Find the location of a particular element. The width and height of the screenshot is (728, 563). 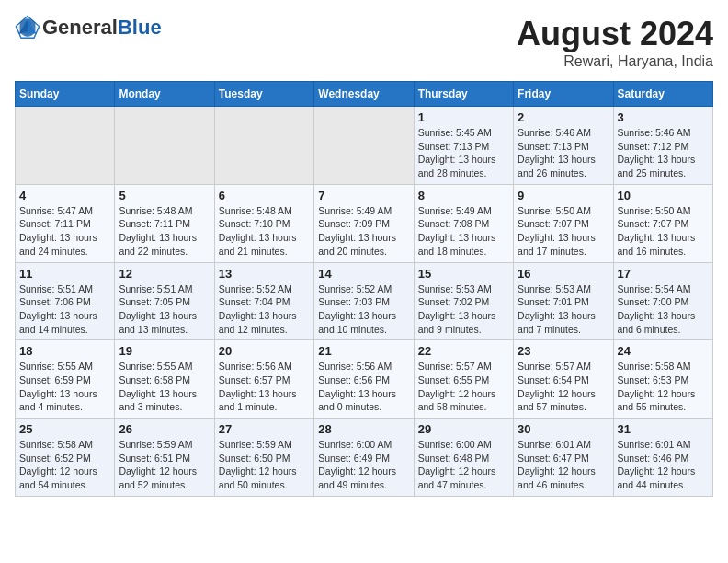

day-info: Sunrise: 5:46 AM Sunset: 7:13 PM Dayligh… is located at coordinates (563, 153).